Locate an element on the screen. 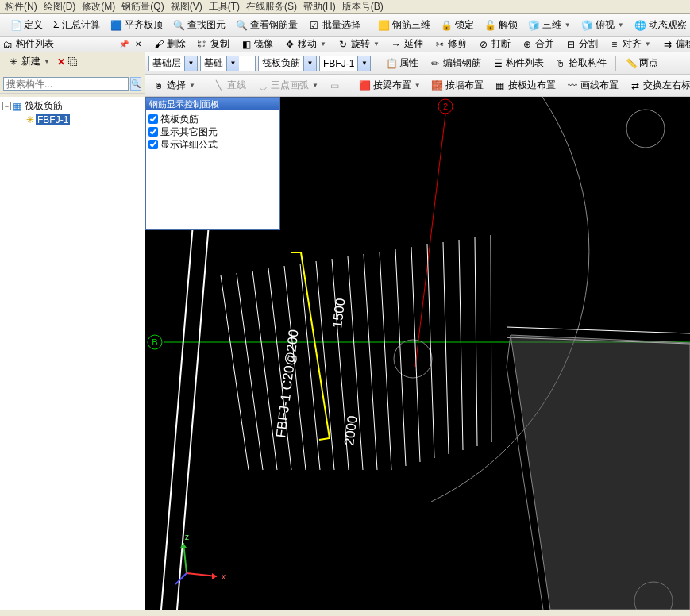 This screenshot has height=616, width=690. brush-icon: 🖌 is located at coordinates (159, 44).